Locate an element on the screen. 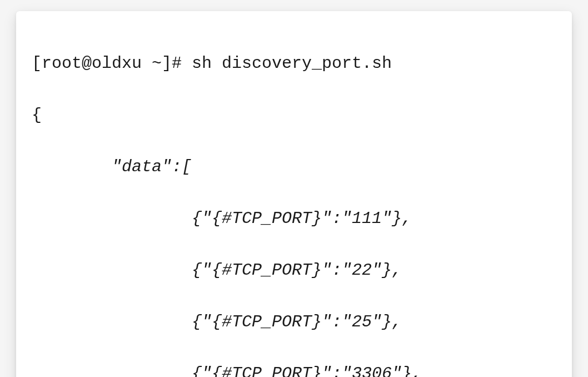  json-entry: {"{#TCP_PORT}":"3306"}, is located at coordinates (294, 369).